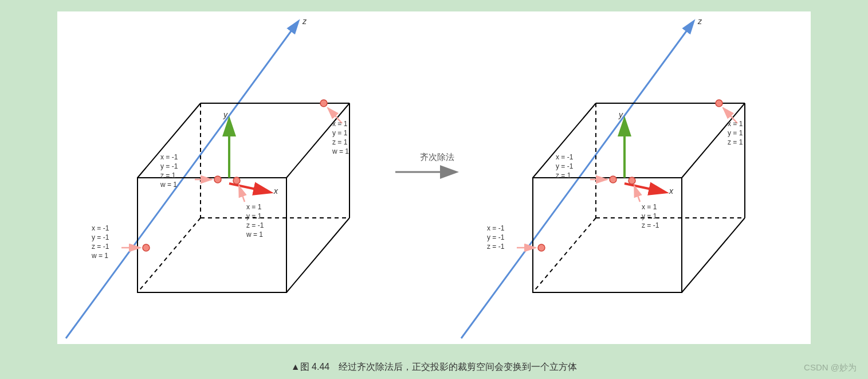 This screenshot has width=868, height=379. Describe the element at coordinates (437, 157) in the screenshot. I see `transition-label: 齐次除法` at that location.